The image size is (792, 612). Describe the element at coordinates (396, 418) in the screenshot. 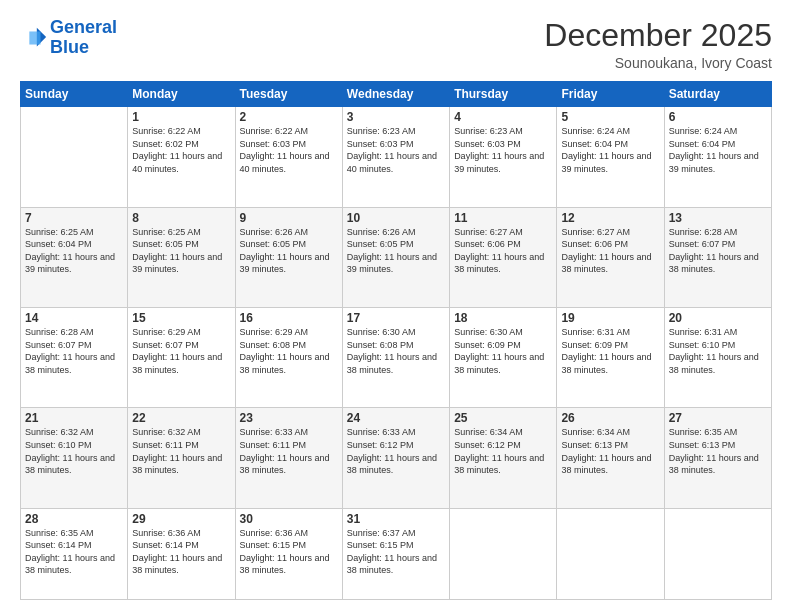

I see `day-number: 24` at that location.